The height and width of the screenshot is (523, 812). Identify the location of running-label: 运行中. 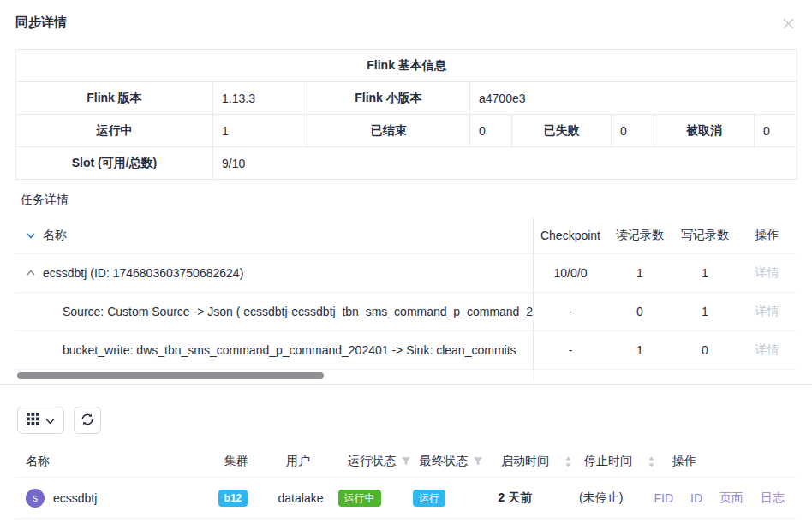
(115, 131).